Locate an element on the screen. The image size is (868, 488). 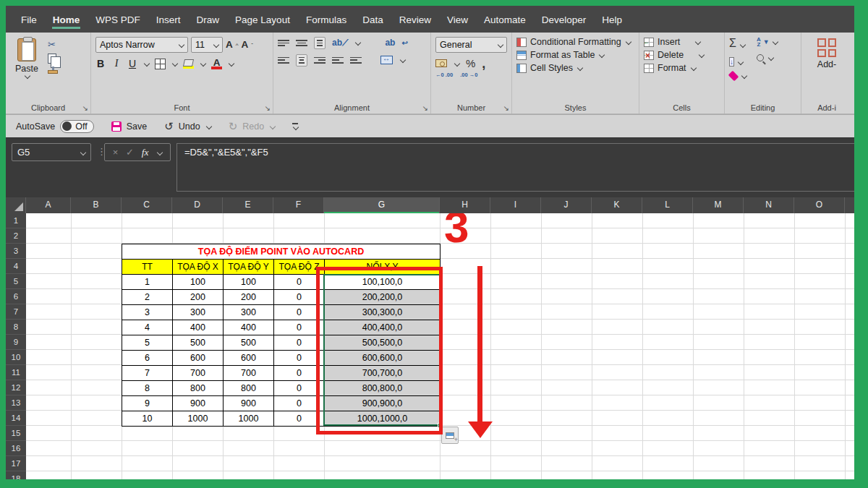
row-header: 3 is located at coordinates (16, 252).